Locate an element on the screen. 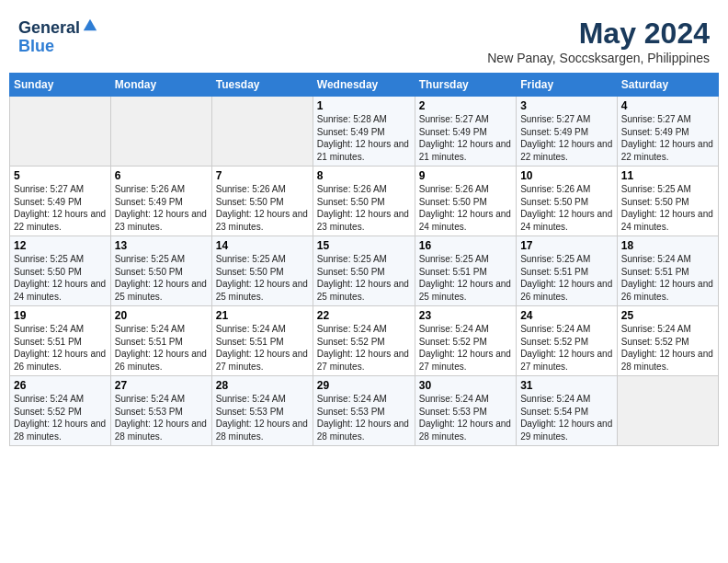  calendar-cell: 24Sunrise: 5:24 AMSunset: 5:52 PMDayligh… is located at coordinates (567, 341).